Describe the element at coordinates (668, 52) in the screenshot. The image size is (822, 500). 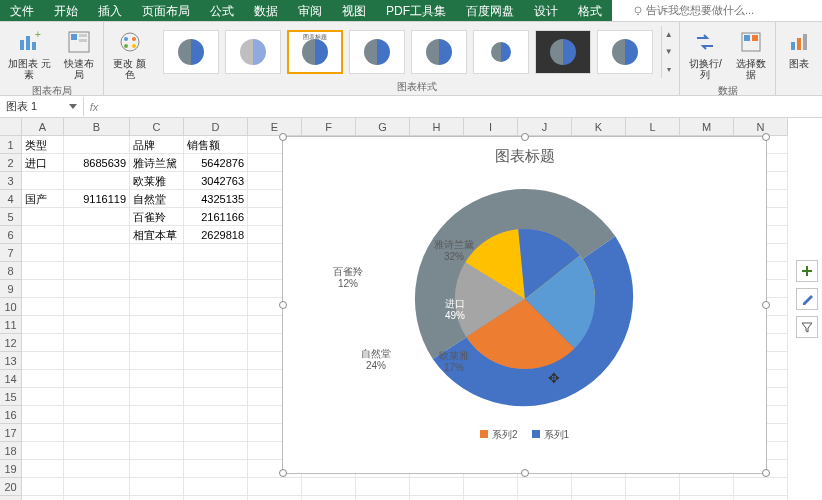
I see `gallery-down-button: ▼` at that location.